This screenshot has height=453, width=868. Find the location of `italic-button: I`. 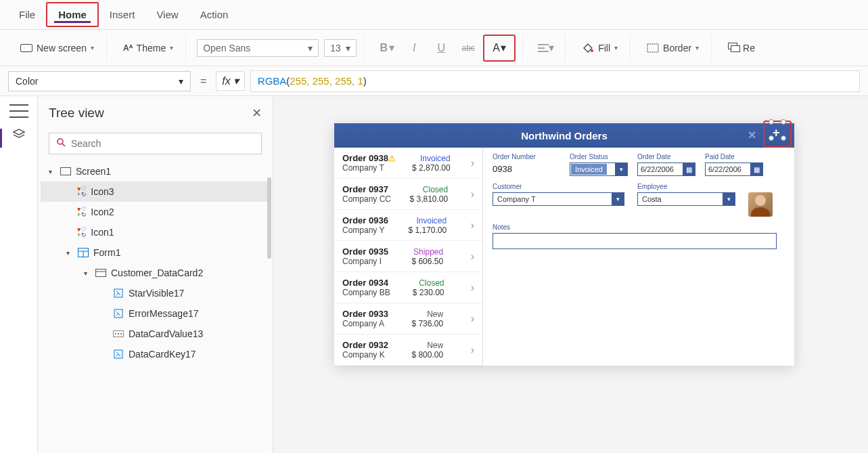

italic-button: I is located at coordinates (414, 48).